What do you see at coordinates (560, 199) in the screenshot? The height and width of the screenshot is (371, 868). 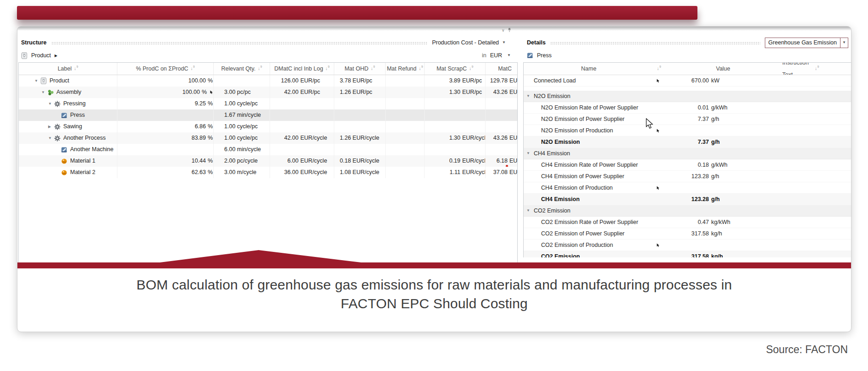 I see `details-name: CH4 Emission` at bounding box center [560, 199].